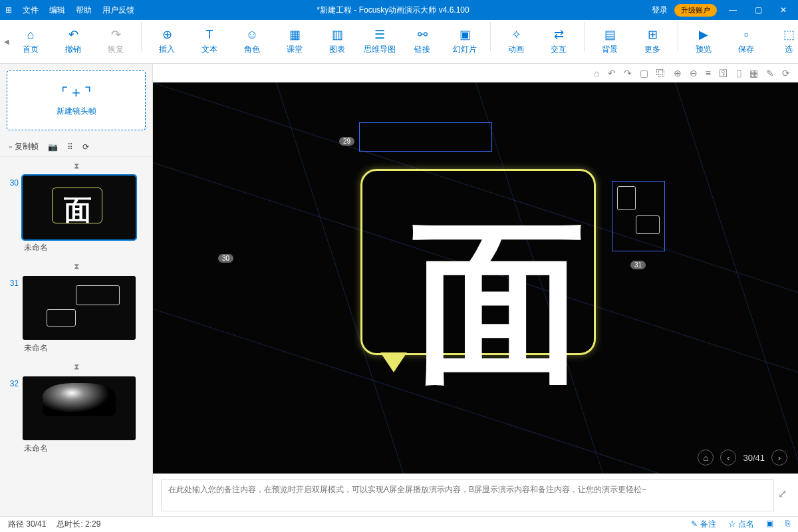 Image resolution: width=798 pixels, height=532 pixels. Describe the element at coordinates (393, 11) in the screenshot. I see `window-title: *新建工程 - Focusky动画演示大师 v4.6.100` at that location.